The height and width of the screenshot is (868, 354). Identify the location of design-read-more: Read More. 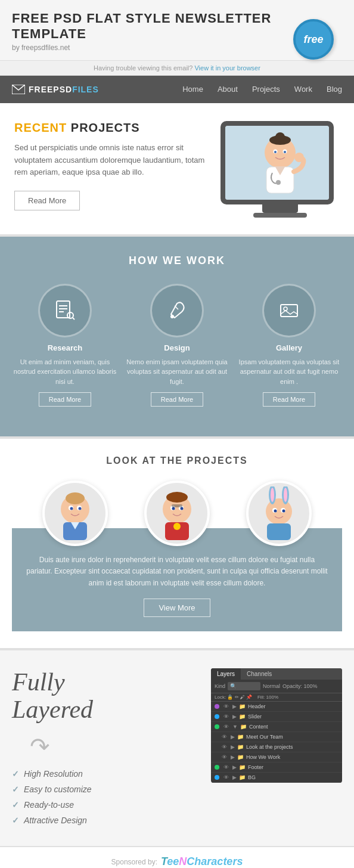
(177, 399).